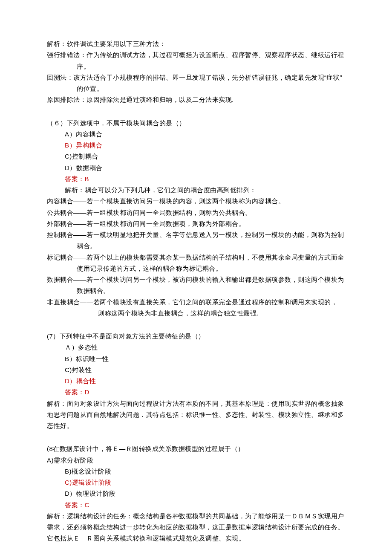  Describe the element at coordinates (196, 528) in the screenshot. I see `explanation: 解析：逻辑结构设计的任务：概念结构是各种数据模型的共同基础，为了能够用某一ＤＢＭ…` at that location.